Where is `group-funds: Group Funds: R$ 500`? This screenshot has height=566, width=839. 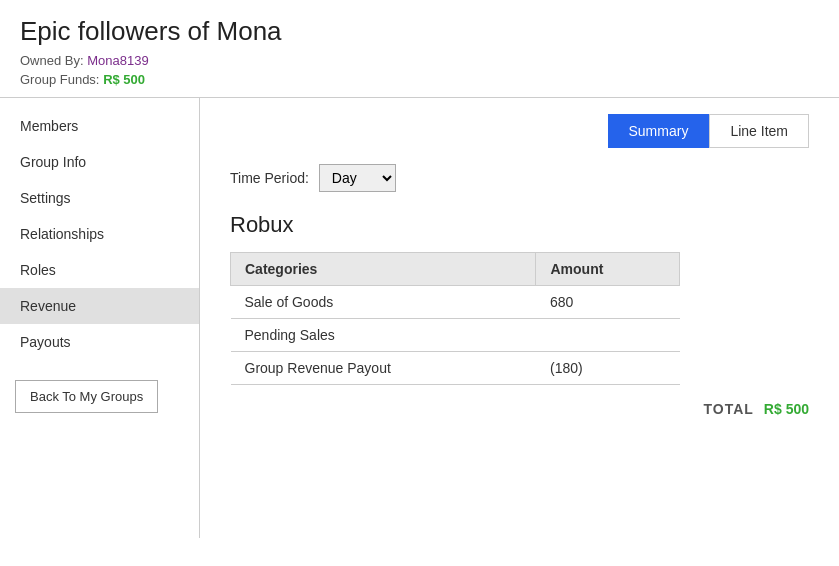 group-funds: Group Funds: R$ 500 is located at coordinates (420, 80).